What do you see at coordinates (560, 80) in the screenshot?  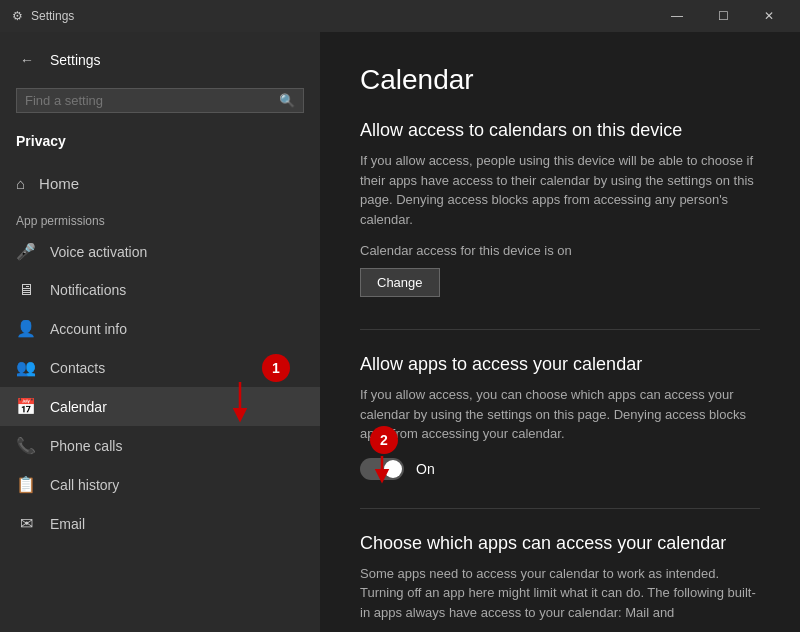 I see `page-title: Calendar` at bounding box center [560, 80].